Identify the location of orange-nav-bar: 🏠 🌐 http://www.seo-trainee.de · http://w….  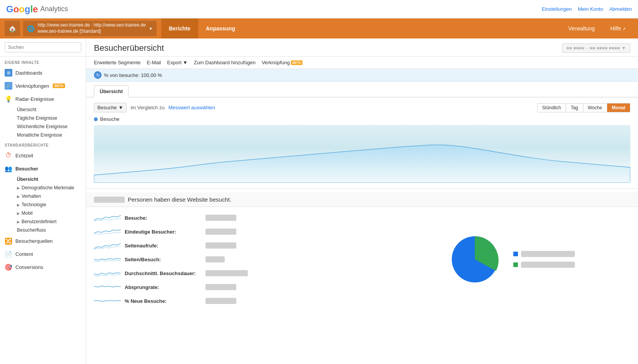
(319, 28).